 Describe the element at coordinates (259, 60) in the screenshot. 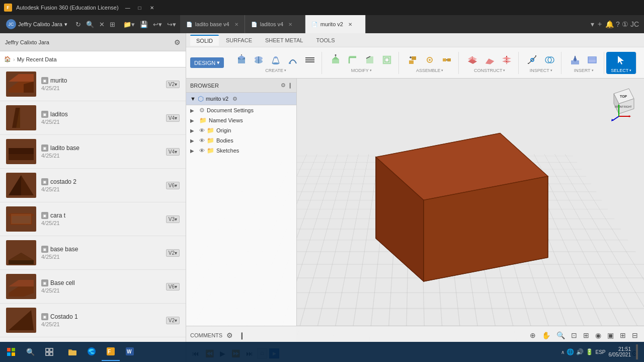

I see `create-revolve-button` at that location.